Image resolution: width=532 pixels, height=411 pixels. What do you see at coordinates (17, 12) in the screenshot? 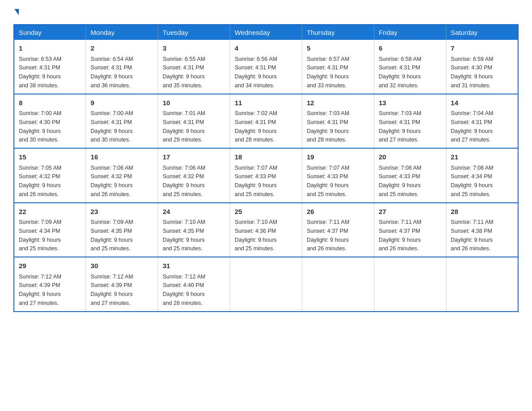
I see `logo-triangle-icon` at bounding box center [17, 12].